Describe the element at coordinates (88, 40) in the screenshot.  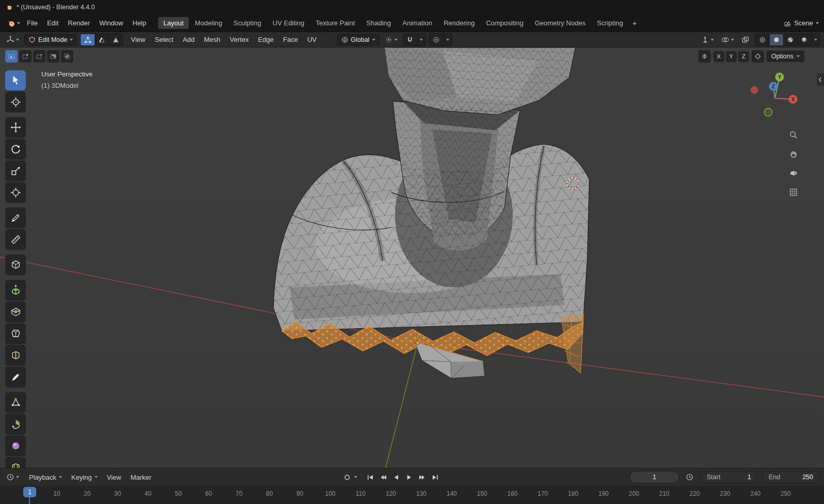
I see `vertex-select-button` at that location.